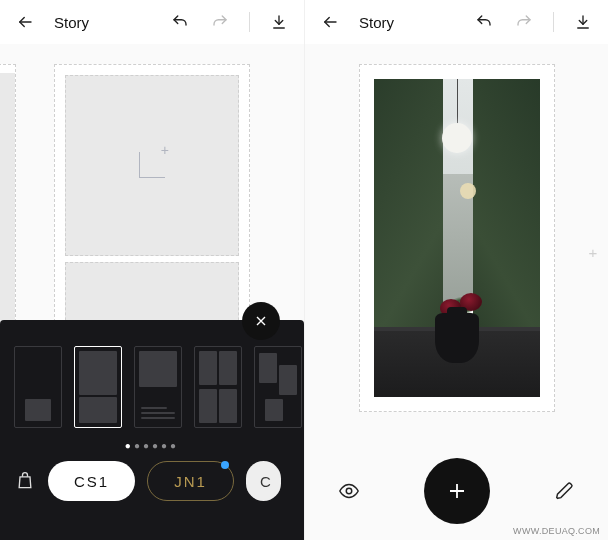  What do you see at coordinates (261, 321) in the screenshot?
I see `close-button` at bounding box center [261, 321].